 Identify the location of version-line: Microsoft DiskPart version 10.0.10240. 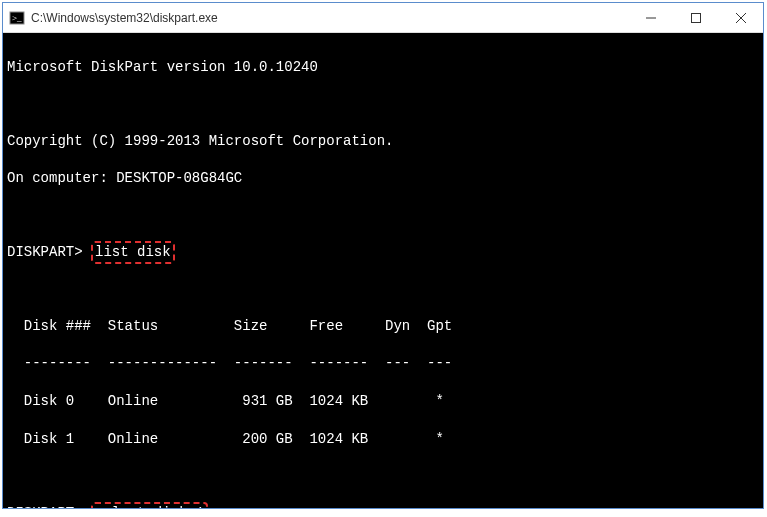
(383, 68).